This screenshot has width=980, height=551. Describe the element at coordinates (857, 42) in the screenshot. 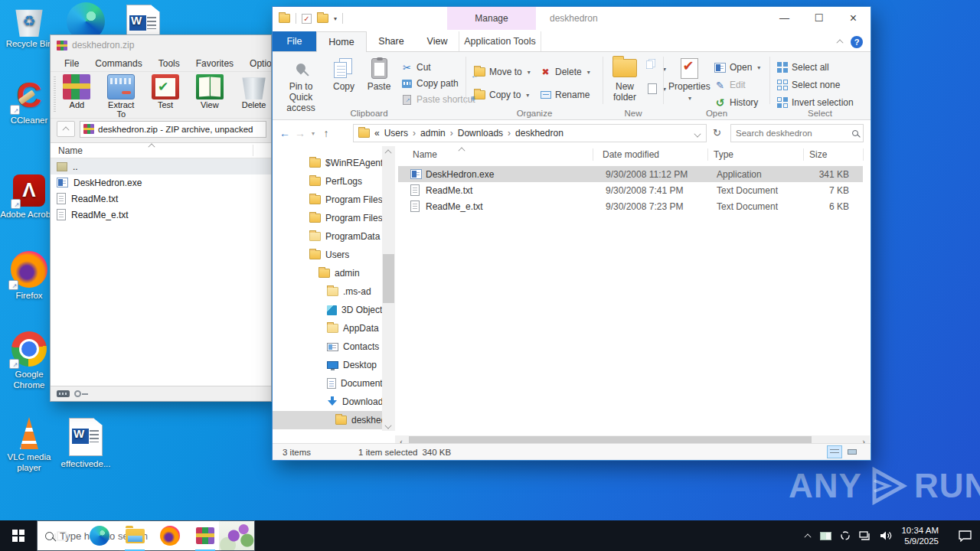

I see `help-icon: ?` at that location.